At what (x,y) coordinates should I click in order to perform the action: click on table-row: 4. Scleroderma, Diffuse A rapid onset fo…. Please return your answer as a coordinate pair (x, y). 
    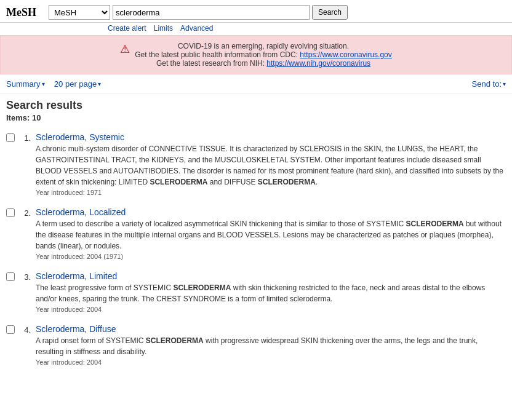
    Looking at the image, I should click on (256, 345).